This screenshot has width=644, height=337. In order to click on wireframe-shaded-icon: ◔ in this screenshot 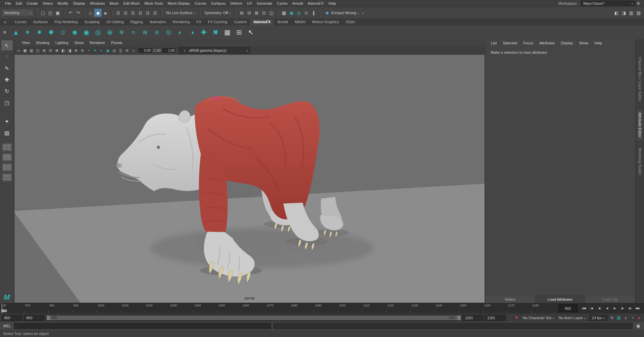, I will do `click(89, 50)`.